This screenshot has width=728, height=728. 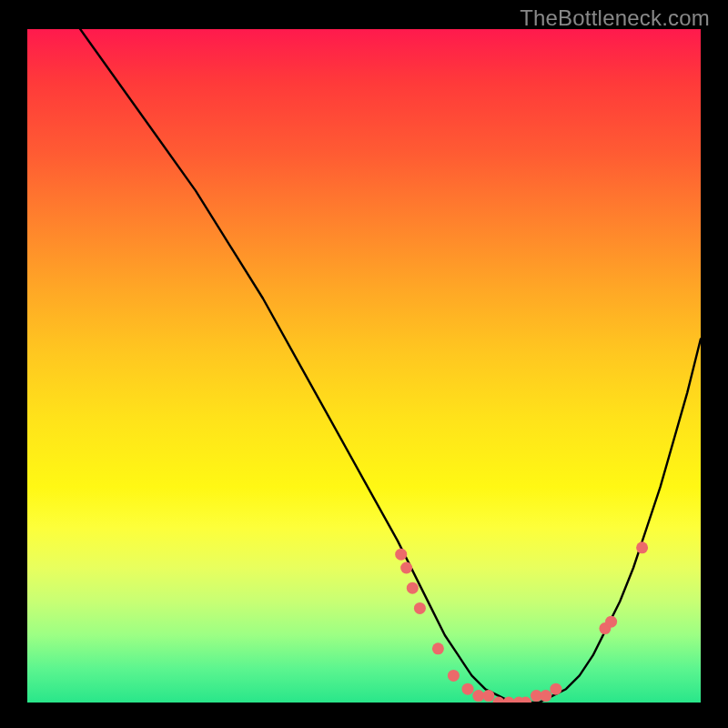 I want to click on data-points, so click(x=521, y=622).